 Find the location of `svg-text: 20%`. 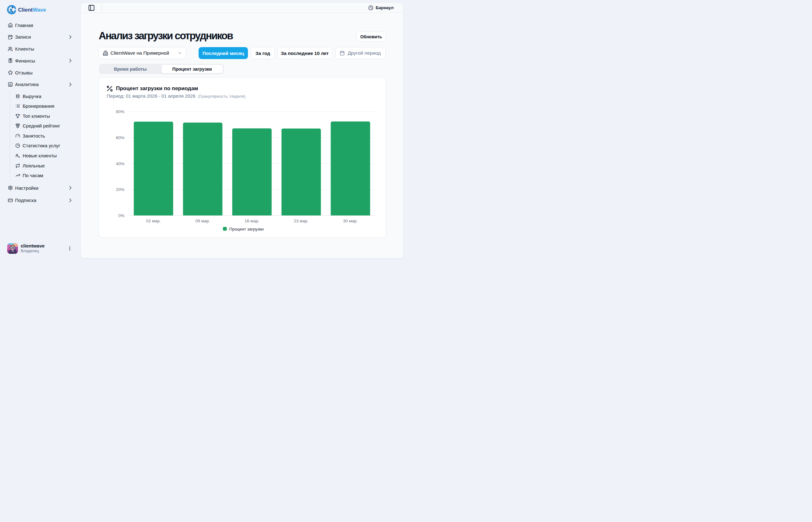

svg-text: 20% is located at coordinates (120, 189).